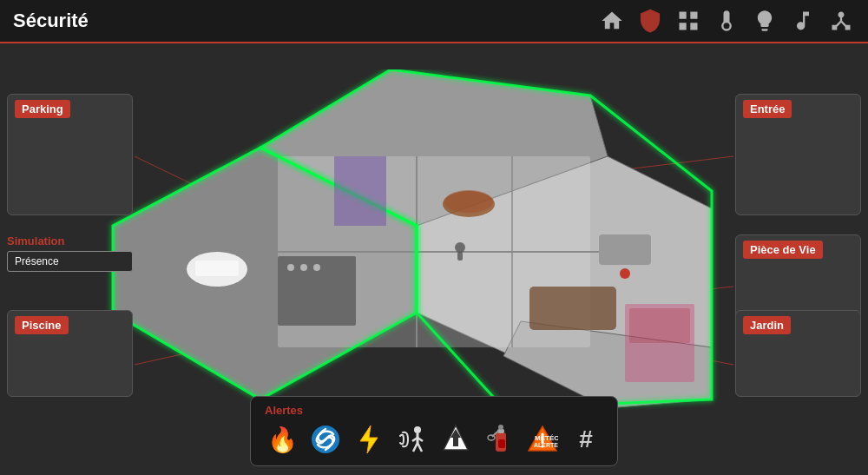  I want to click on door-alert-icon, so click(456, 439).